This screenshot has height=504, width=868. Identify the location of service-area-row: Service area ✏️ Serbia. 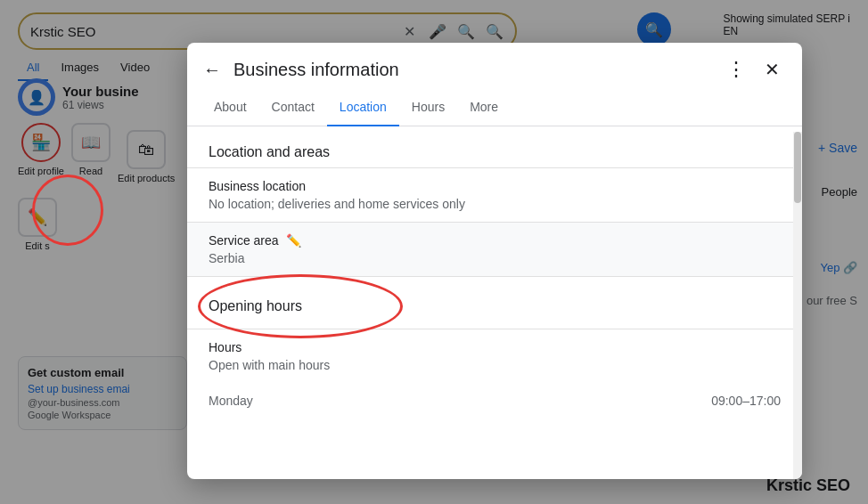
(495, 249).